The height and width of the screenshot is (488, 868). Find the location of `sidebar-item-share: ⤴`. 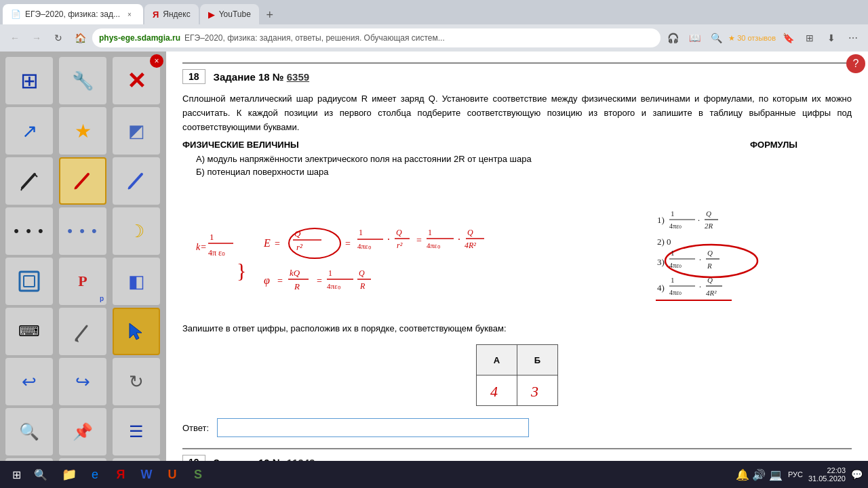

sidebar-item-share: ⤴ is located at coordinates (136, 460).